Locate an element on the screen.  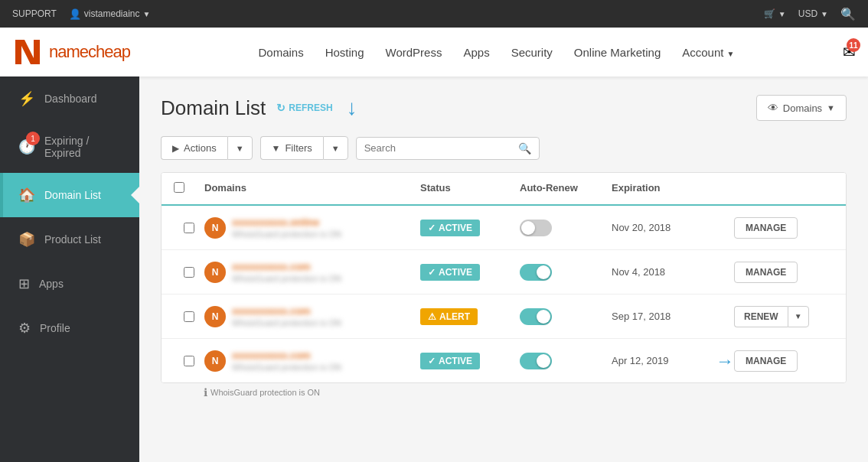
nav-apps: Apps is located at coordinates (476, 52).